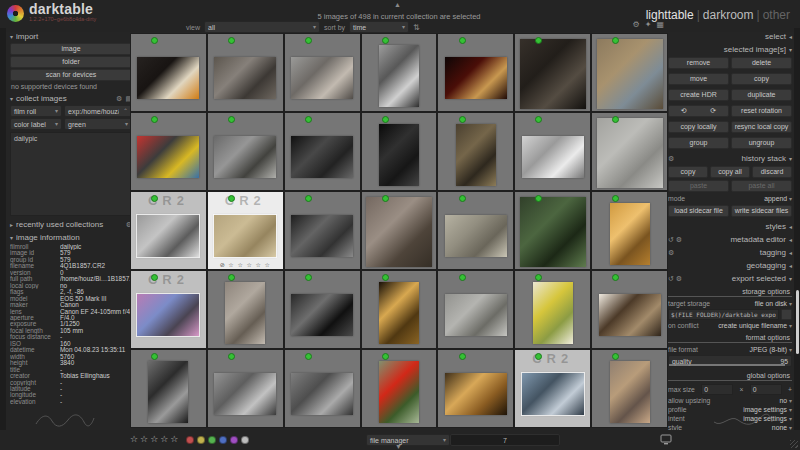  Describe the element at coordinates (71, 62) in the screenshot. I see `import-folder-button: folder` at that location.